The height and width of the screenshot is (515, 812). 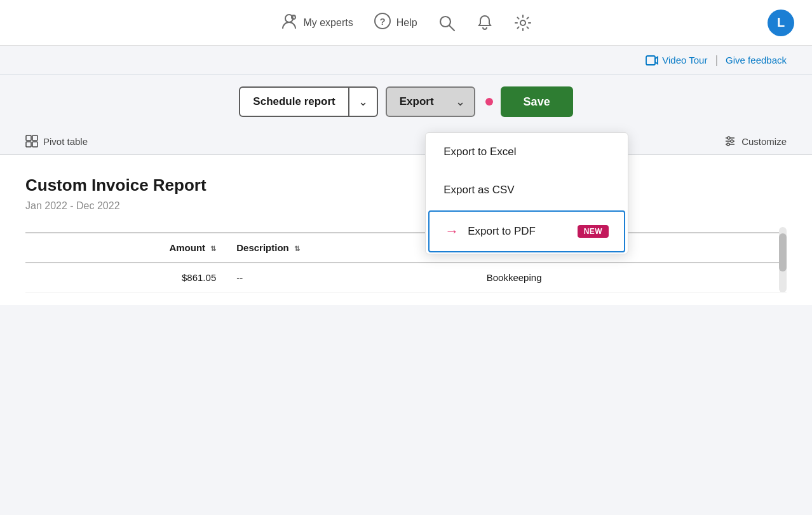 What do you see at coordinates (756, 60) in the screenshot?
I see `give-feedback-link: Give feedback` at bounding box center [756, 60].